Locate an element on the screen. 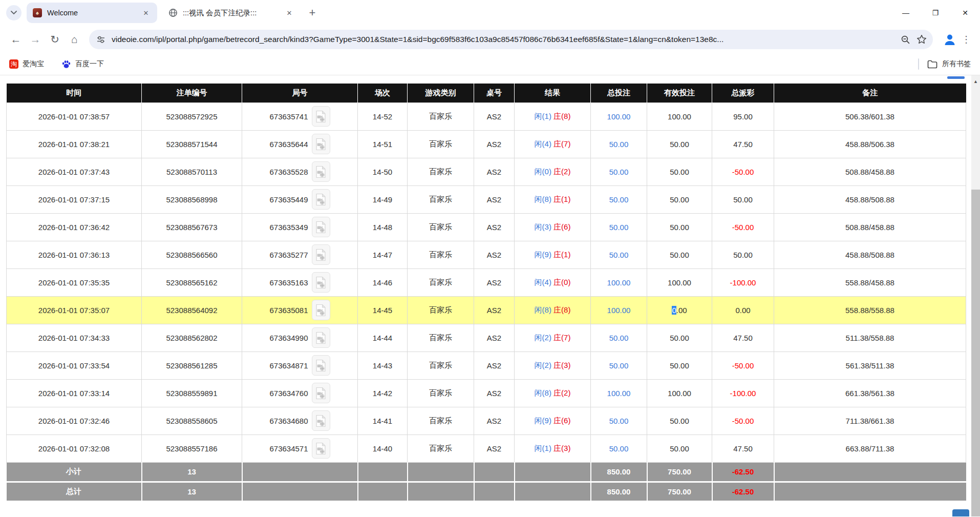  minimize-button: — is located at coordinates (906, 13).